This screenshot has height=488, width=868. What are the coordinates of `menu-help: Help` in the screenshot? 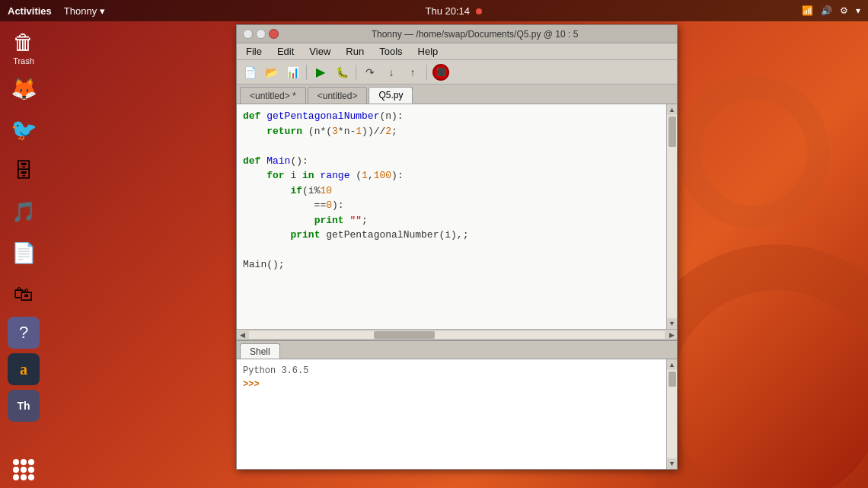 It's located at (428, 52).